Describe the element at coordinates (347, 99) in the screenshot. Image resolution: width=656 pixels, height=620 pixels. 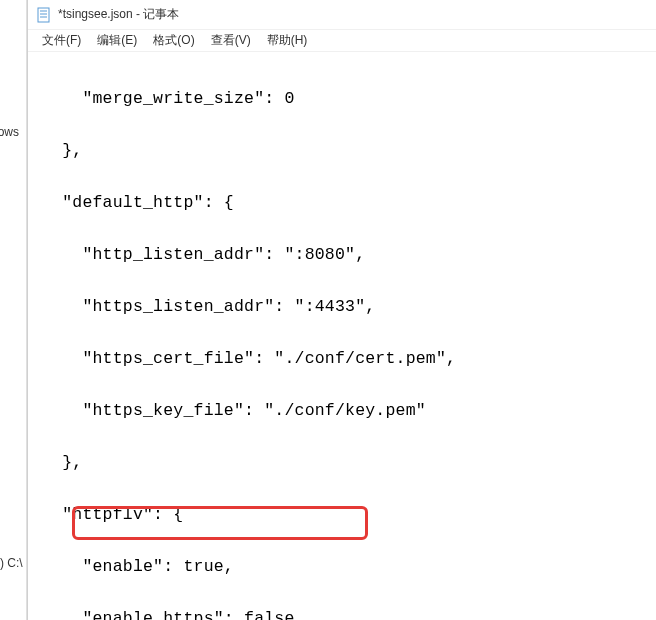
I see `code-line: "merge_write_size": 0` at that location.